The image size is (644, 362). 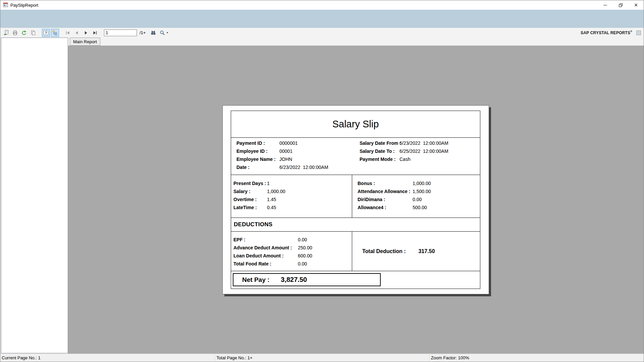 What do you see at coordinates (272, 207) in the screenshot?
I see `field-value: 0.45` at bounding box center [272, 207].